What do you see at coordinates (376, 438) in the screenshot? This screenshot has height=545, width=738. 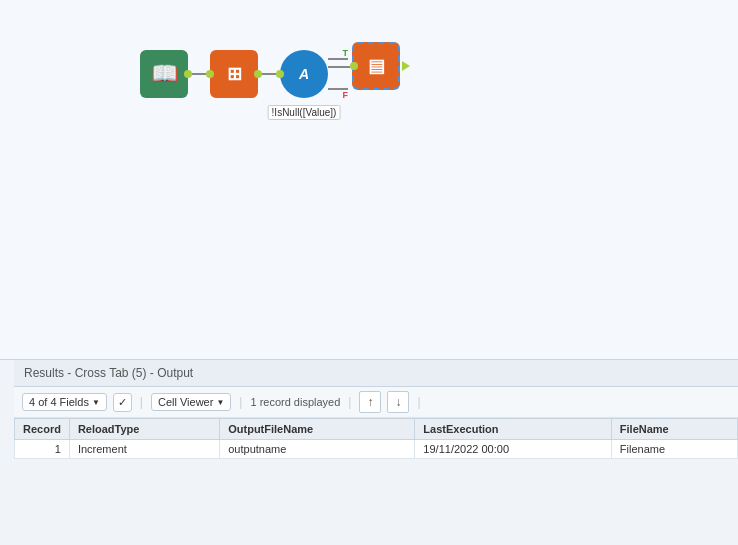 I see `results-table-container: Record ReloadType OutputFileName LastExe…` at bounding box center [376, 438].